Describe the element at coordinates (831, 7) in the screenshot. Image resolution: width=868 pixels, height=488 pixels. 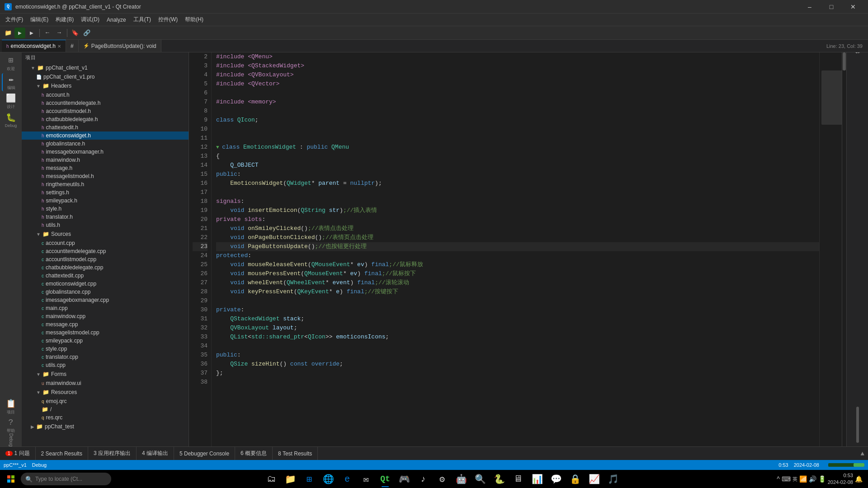
I see `maximize-button: □` at that location.